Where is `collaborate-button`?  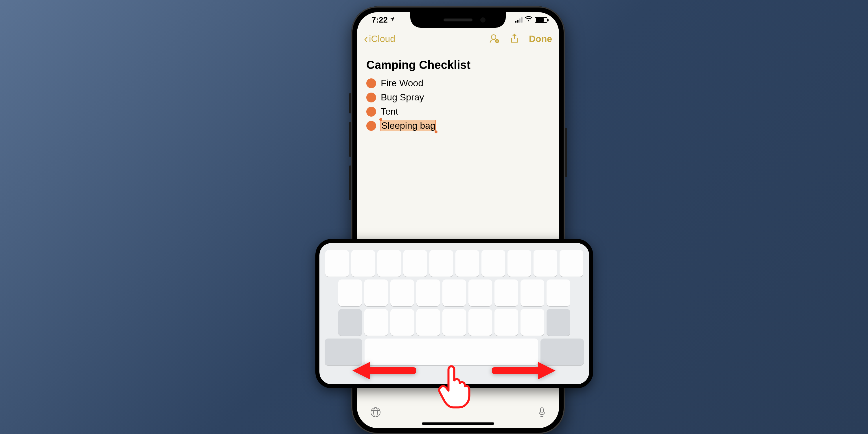
collaborate-button is located at coordinates (494, 39).